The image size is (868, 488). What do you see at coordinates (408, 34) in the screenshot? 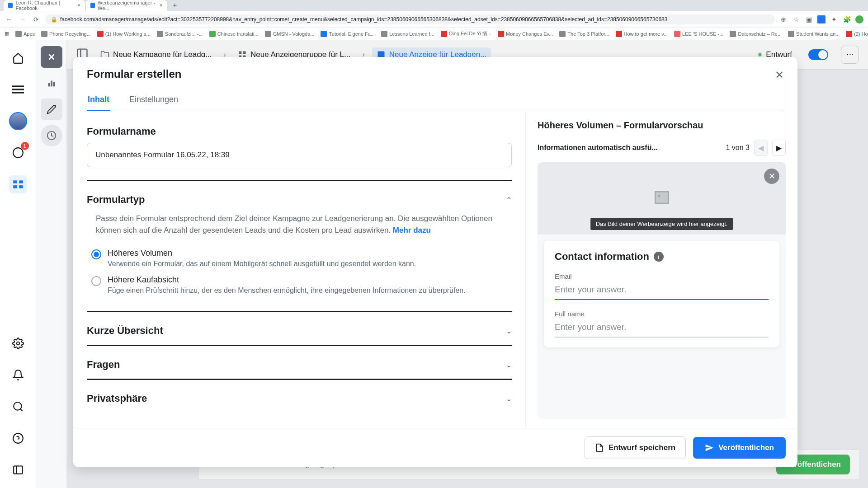
I see `bookmark-item: Lessons Learned f...` at bounding box center [408, 34].